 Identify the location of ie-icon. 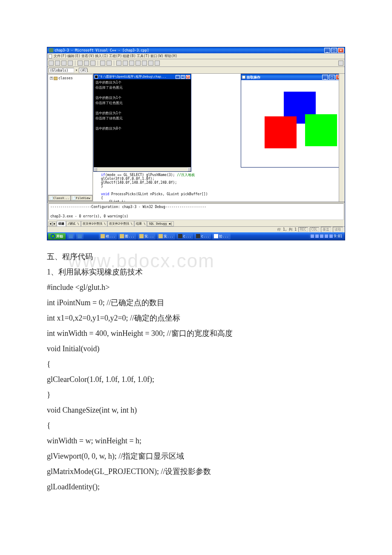
(71, 236).